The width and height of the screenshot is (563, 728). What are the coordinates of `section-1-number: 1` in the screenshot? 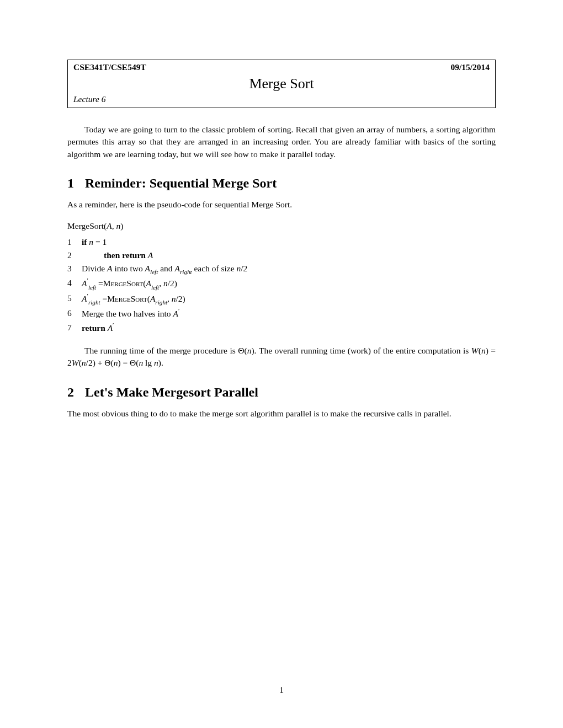 It's located at (76, 183).